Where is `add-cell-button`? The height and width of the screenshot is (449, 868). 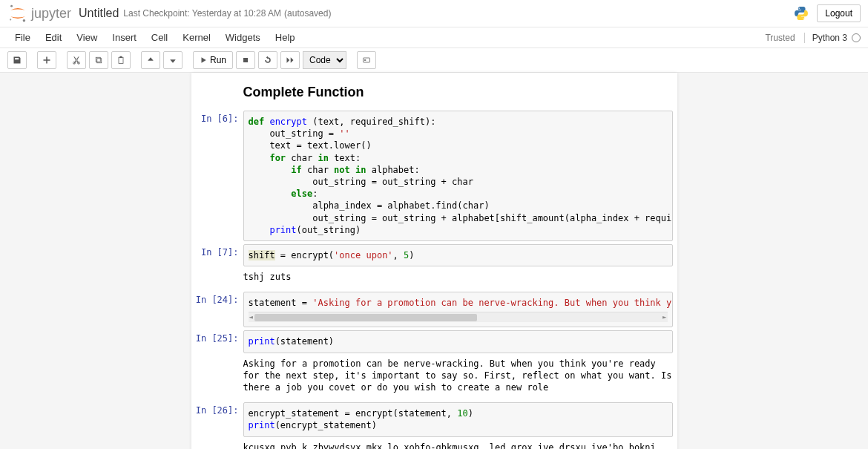
add-cell-button is located at coordinates (47, 60).